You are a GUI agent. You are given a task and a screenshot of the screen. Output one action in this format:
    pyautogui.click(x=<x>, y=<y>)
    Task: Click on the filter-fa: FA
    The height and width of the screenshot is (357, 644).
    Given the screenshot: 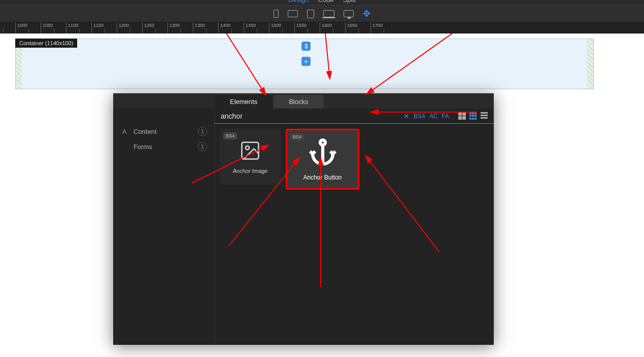 What is the action you would take?
    pyautogui.click(x=446, y=116)
    